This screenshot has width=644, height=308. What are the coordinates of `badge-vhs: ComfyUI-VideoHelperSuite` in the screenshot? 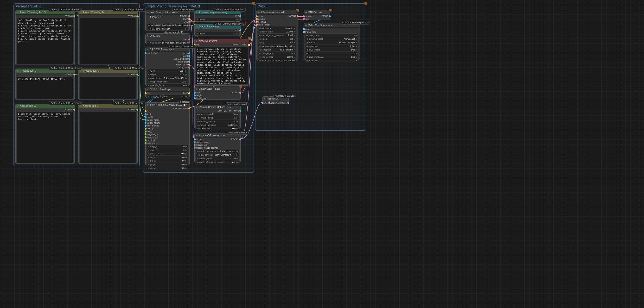 It's located at (356, 22).